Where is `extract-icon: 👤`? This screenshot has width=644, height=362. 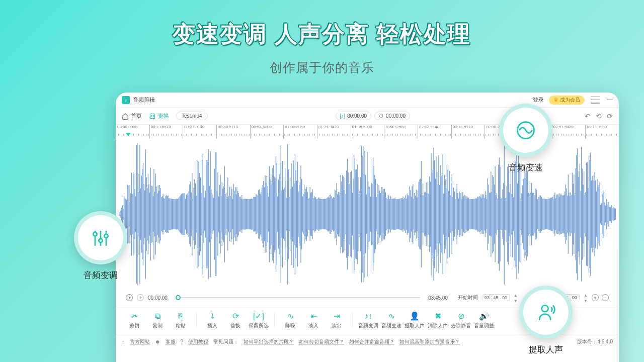 extract-icon: 👤 is located at coordinates (415, 316).